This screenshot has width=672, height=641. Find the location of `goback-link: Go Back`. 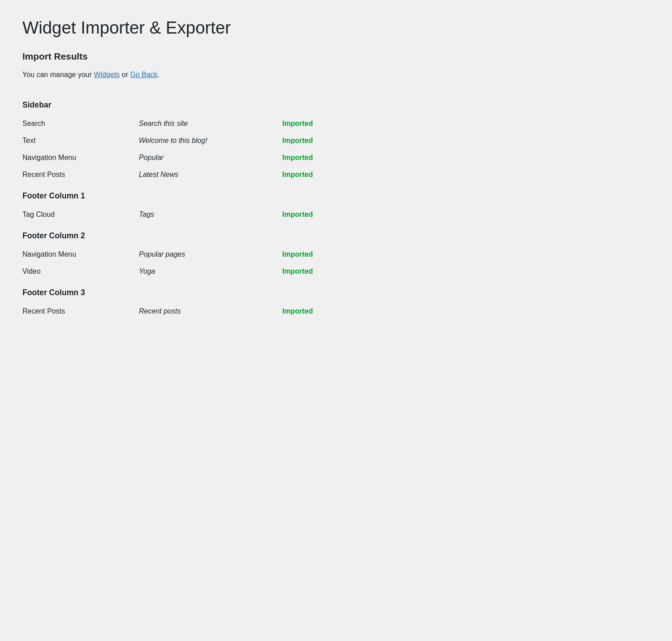

goback-link: Go Back is located at coordinates (143, 74).